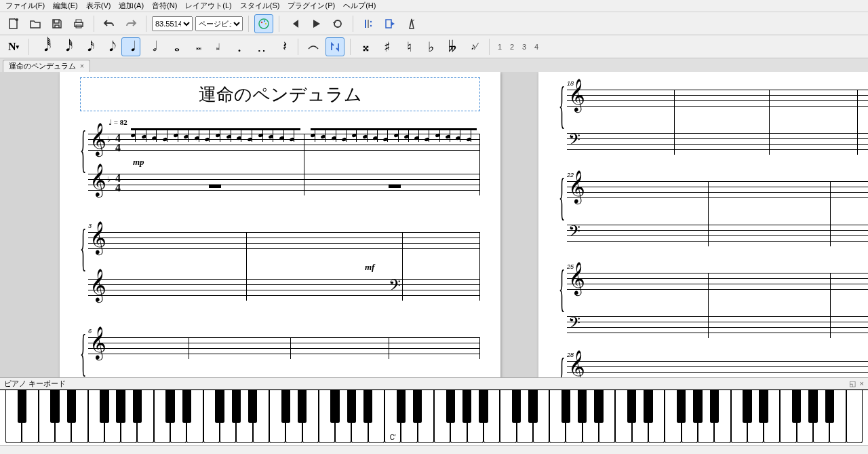 This screenshot has width=868, height=454. Describe the element at coordinates (335, 47) in the screenshot. I see `flip-stem-button` at that location.